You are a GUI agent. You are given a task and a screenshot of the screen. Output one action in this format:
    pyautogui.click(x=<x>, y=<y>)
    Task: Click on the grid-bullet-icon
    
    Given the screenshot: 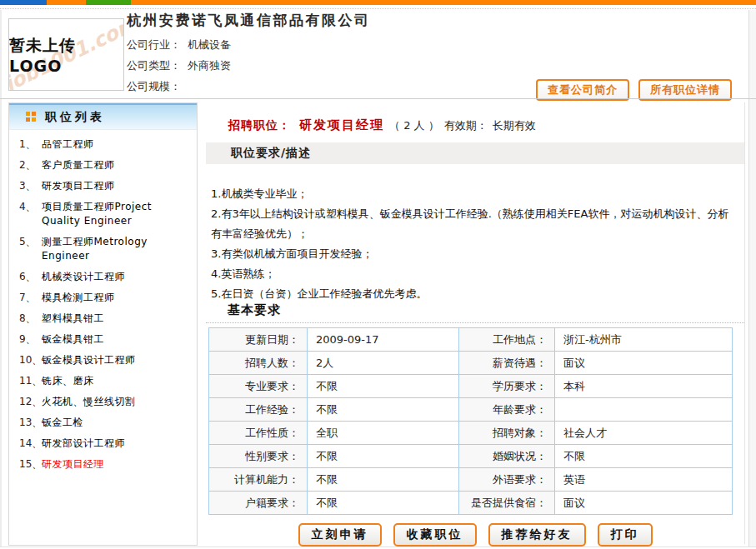 What is the action you would take?
    pyautogui.click(x=32, y=117)
    